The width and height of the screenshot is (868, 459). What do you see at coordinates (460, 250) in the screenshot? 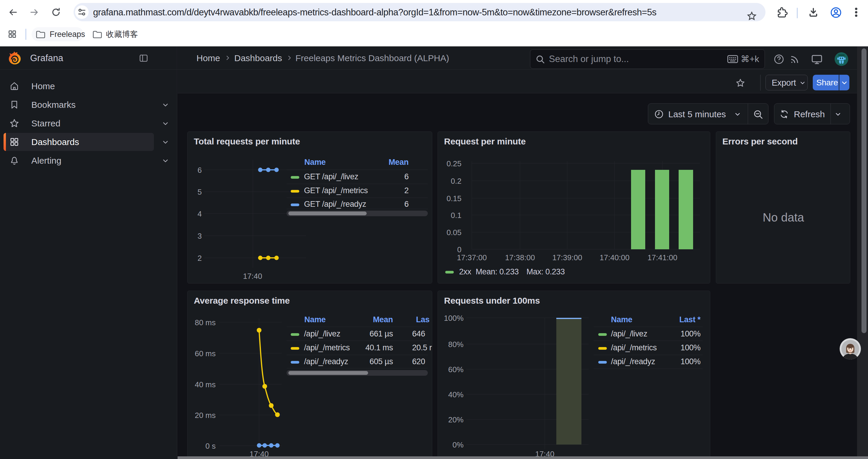
I see `svg-text: 0` at bounding box center [460, 250].